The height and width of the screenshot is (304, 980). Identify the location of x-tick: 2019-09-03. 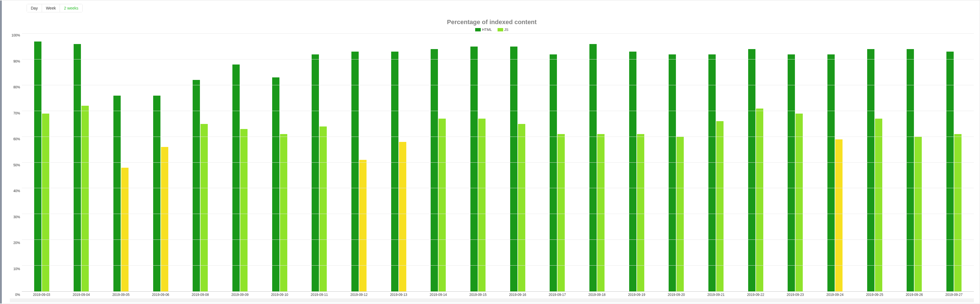
(42, 295).